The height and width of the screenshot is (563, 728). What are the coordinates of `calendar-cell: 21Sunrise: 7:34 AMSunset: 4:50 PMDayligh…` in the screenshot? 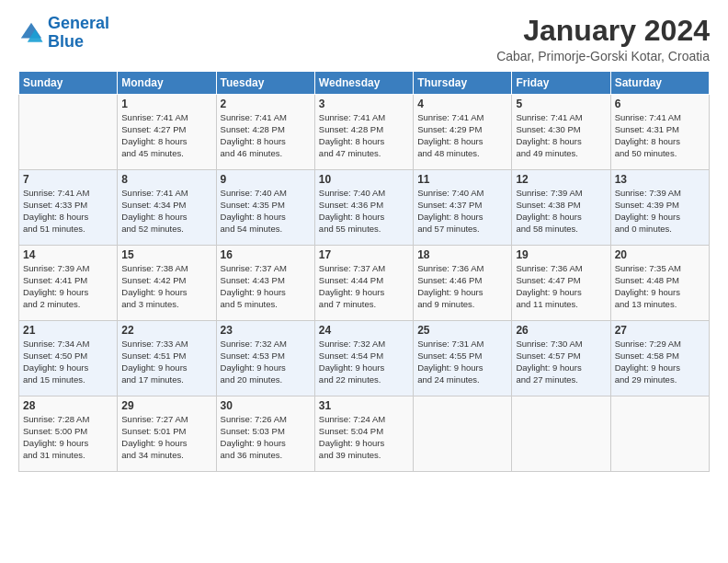 It's located at (68, 359).